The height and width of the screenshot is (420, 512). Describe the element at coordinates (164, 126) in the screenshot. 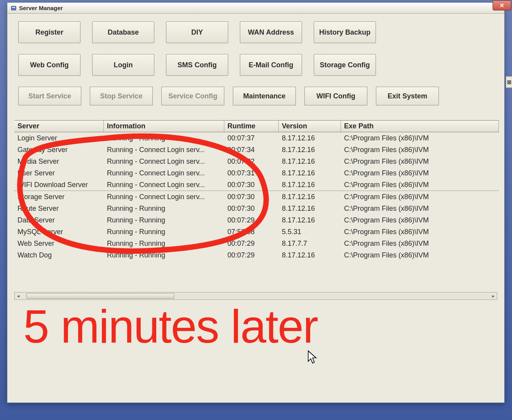

I see `col-information: Information` at that location.